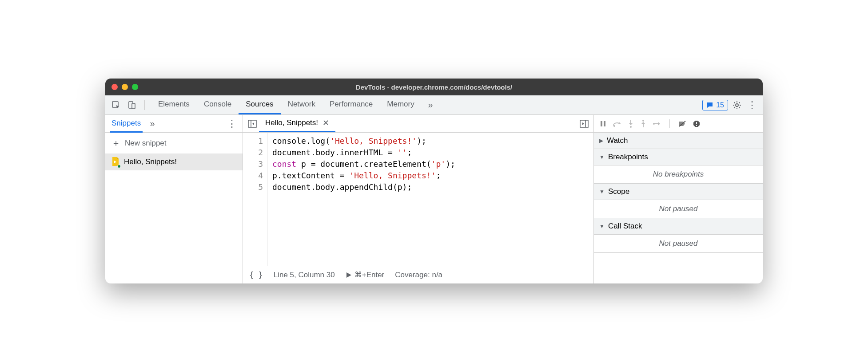 The height and width of the screenshot is (362, 868). I want to click on section-title: Breakpoints, so click(628, 157).